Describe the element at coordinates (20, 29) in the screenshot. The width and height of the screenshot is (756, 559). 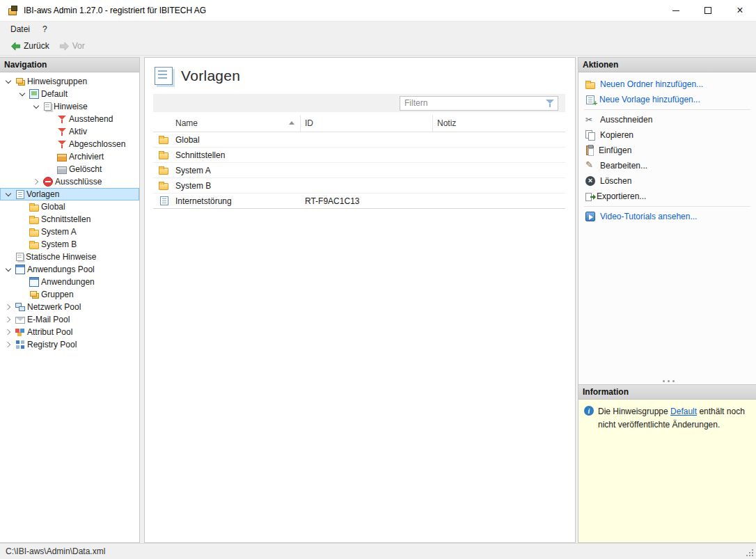
I see `menu-datei: Datei` at that location.